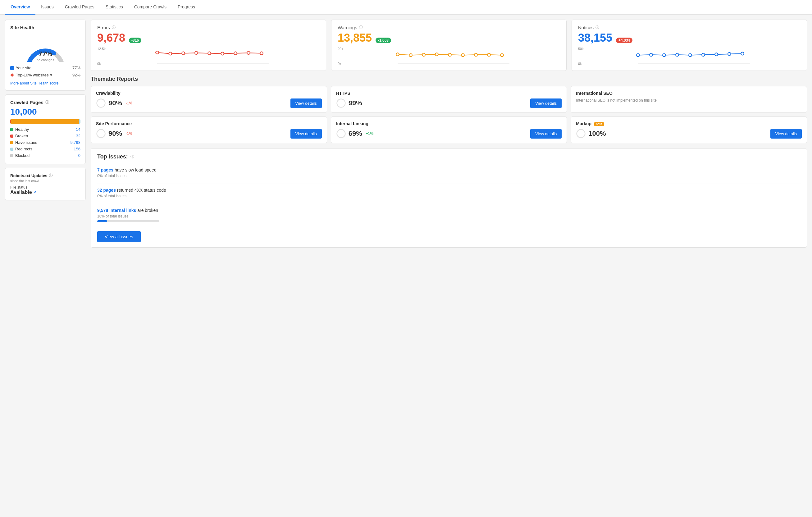  What do you see at coordinates (114, 28) in the screenshot?
I see `errors-info-icon: ⓘ` at bounding box center [114, 28].